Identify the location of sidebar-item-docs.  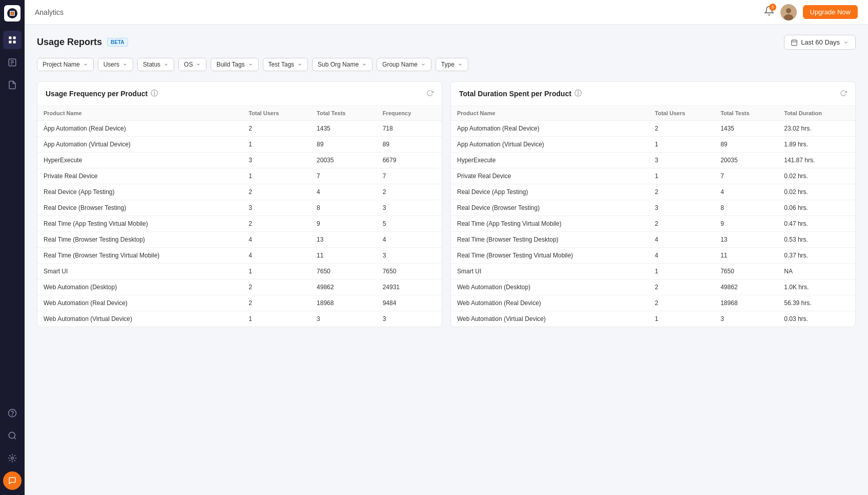
(12, 85).